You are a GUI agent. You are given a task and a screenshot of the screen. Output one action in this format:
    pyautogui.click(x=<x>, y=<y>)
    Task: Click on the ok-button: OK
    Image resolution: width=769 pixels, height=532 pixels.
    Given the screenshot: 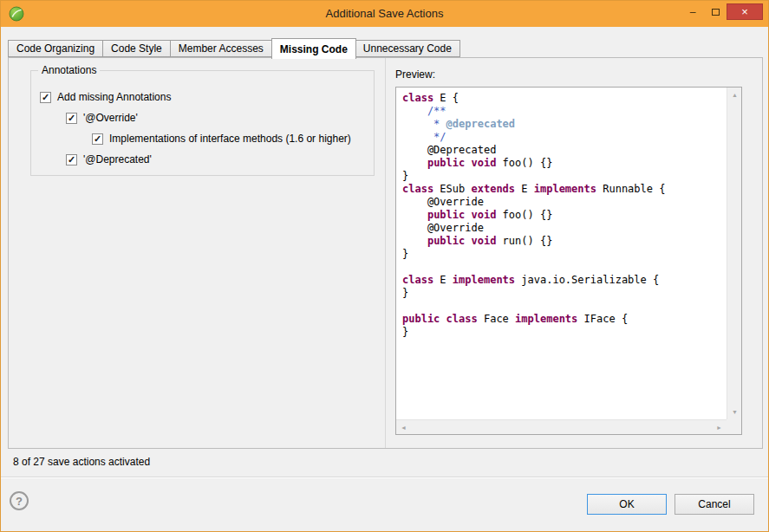 What is the action you would take?
    pyautogui.click(x=627, y=504)
    